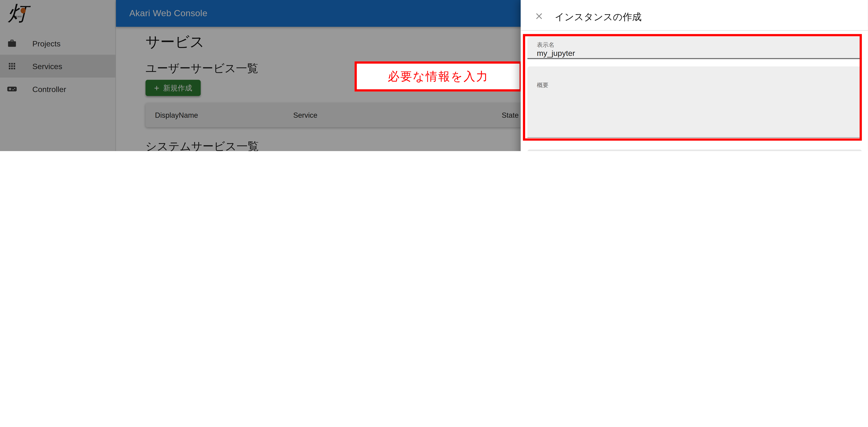 The image size is (868, 427). Describe the element at coordinates (694, 16) in the screenshot. I see `drawer-header: インスタンスの作成` at that location.